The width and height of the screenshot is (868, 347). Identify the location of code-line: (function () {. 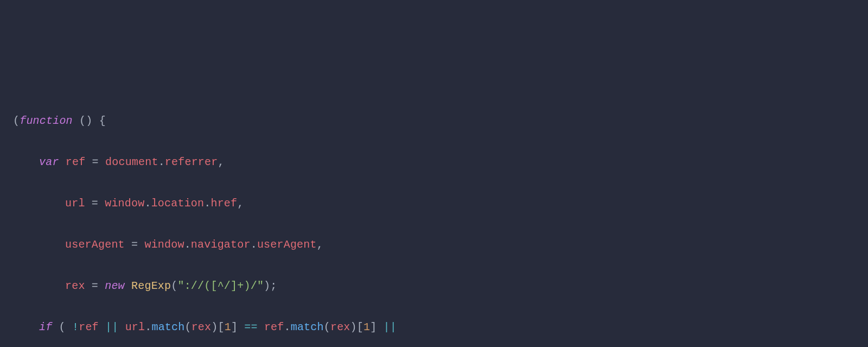
(441, 121).